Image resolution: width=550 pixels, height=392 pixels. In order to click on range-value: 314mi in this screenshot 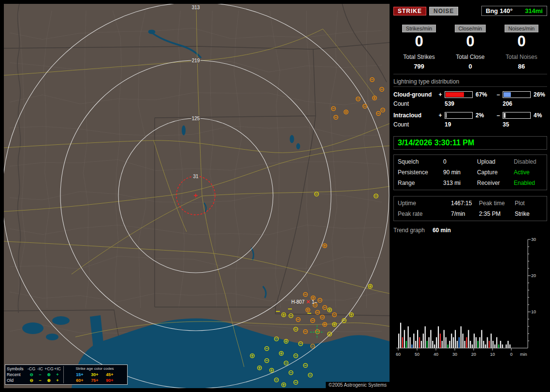, I will do `click(534, 11)`.